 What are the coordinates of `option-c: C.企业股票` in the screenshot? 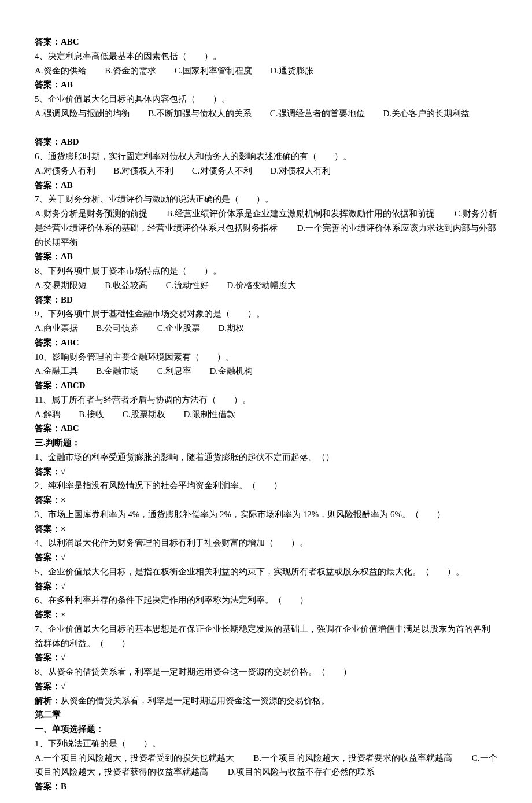 It's located at (179, 329).